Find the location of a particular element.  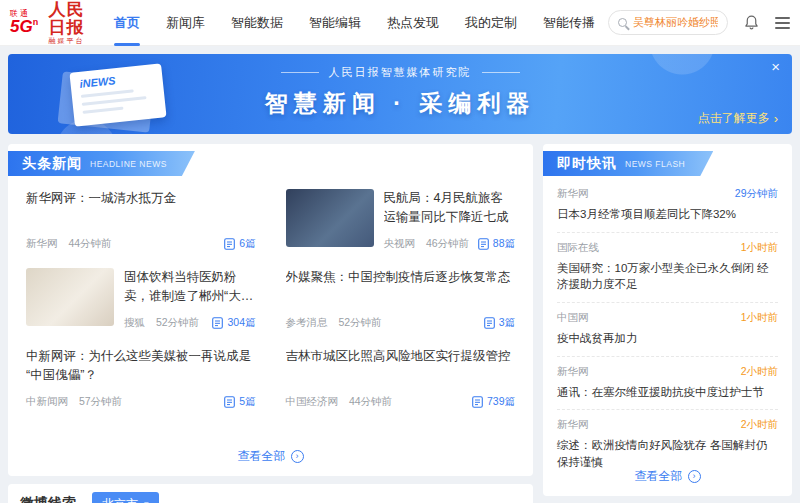

news-title: 固体饮料当特医奶粉卖，谁制造了郴州“大头娃娃” is located at coordinates (190, 287).